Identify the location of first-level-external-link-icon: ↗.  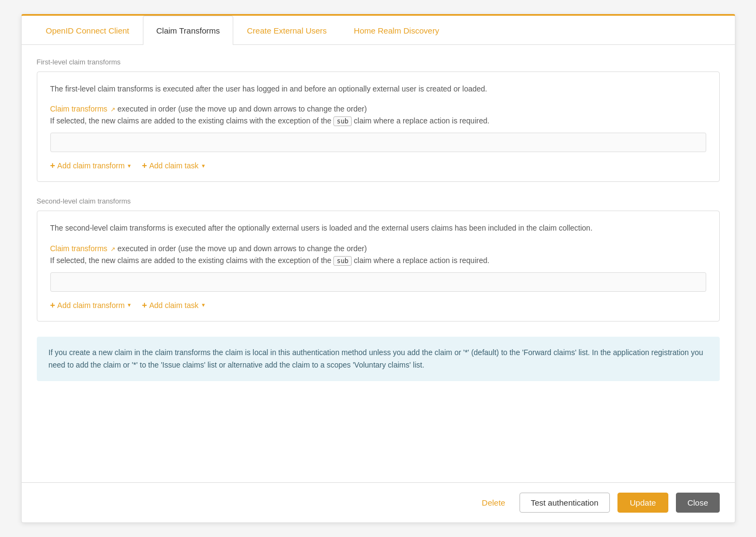
(113, 109).